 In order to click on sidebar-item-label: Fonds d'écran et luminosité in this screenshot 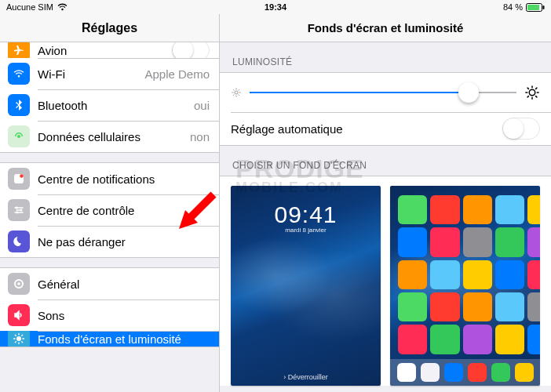, I will do `click(110, 339)`.